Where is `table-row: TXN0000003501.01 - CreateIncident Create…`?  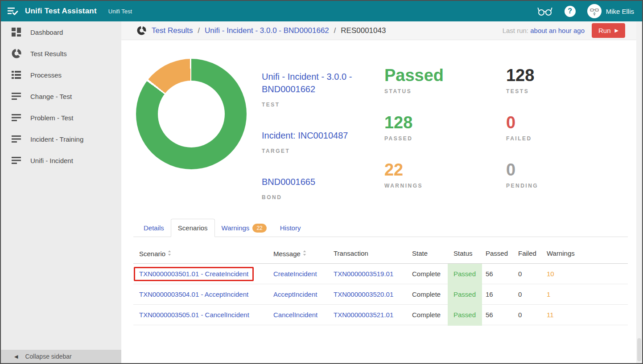 table-row: TXN0000003501.01 - CreateIncident Create… is located at coordinates (381, 274).